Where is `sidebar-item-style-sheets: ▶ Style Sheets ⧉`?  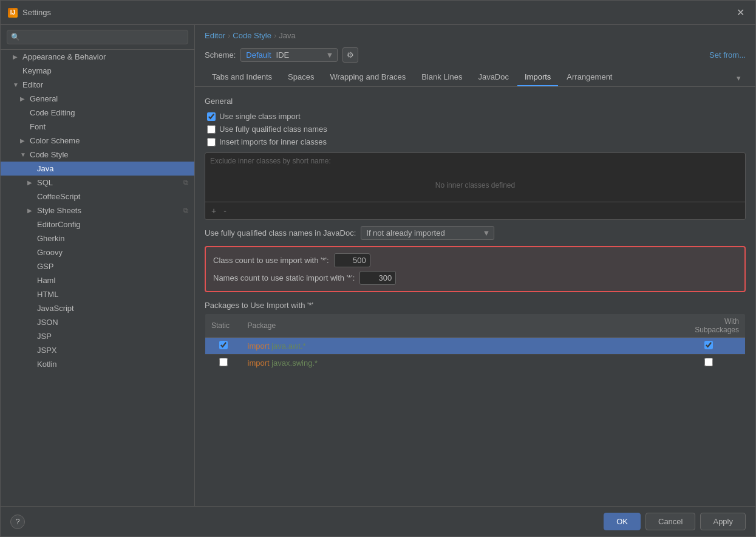 sidebar-item-style-sheets: ▶ Style Sheets ⧉ is located at coordinates (97, 210).